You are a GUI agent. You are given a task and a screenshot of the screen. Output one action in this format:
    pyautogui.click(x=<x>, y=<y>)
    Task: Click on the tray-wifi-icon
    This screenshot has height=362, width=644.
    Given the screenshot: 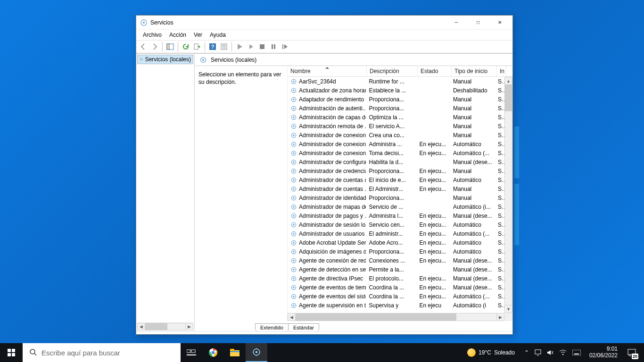 What is the action you would take?
    pyautogui.click(x=563, y=353)
    